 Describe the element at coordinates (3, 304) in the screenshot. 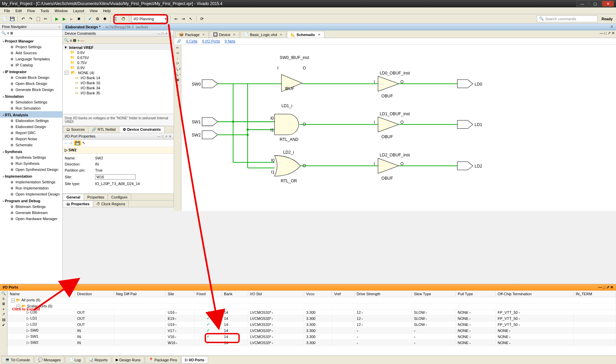

I see `io-collapse-icon: ≣` at that location.